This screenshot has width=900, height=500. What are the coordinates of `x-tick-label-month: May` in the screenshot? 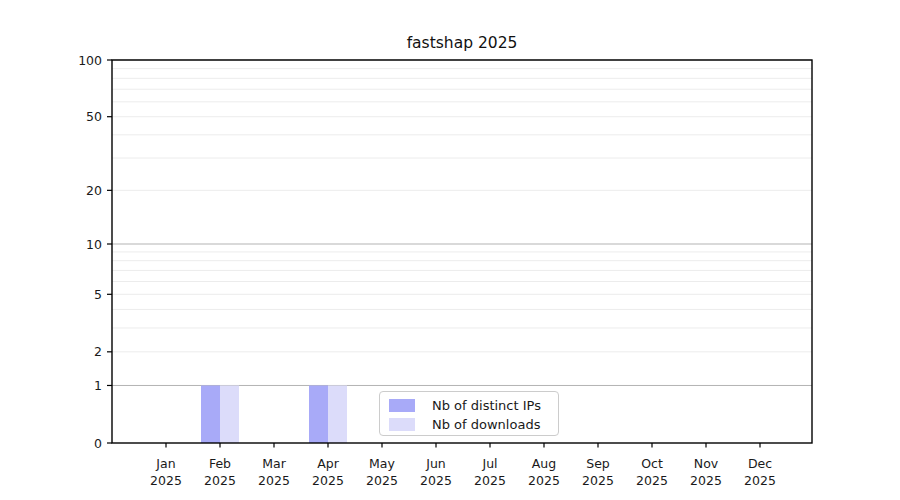 It's located at (382, 464).